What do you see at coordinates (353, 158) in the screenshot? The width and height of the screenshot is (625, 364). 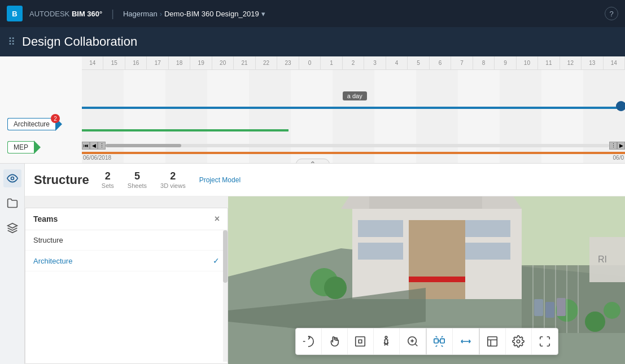 I see `timeline-bottom-dates: 06/06/2018 06/0` at bounding box center [353, 158].